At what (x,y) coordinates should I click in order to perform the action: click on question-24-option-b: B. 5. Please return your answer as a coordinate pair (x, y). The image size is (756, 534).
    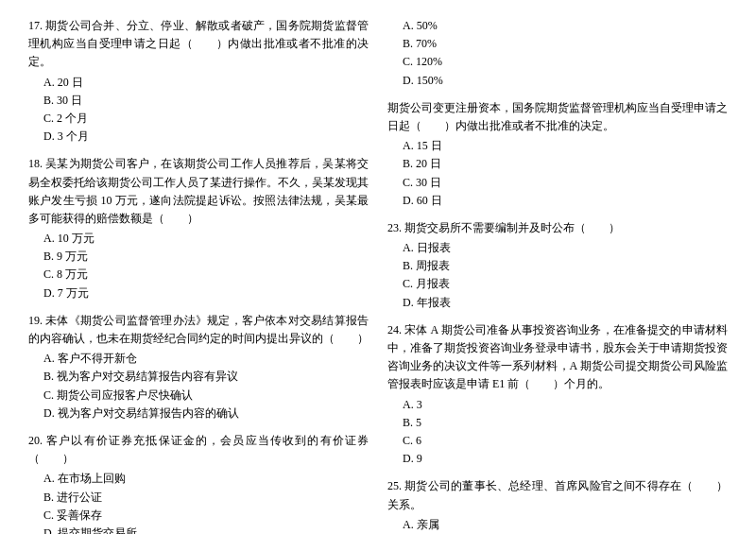
    Looking at the image, I should click on (558, 423).